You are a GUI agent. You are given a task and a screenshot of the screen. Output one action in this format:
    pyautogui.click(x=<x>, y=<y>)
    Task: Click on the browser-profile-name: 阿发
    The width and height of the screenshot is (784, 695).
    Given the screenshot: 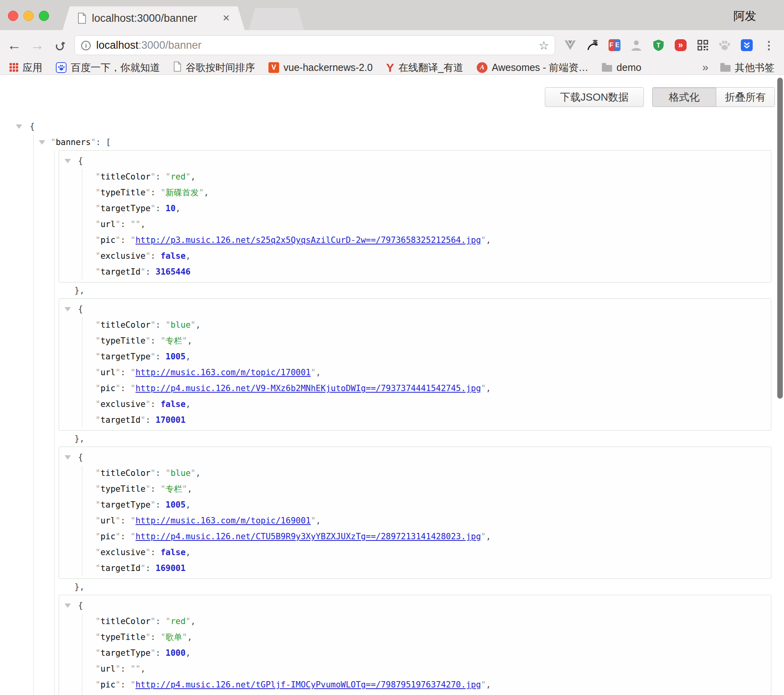 What is the action you would take?
    pyautogui.click(x=745, y=15)
    